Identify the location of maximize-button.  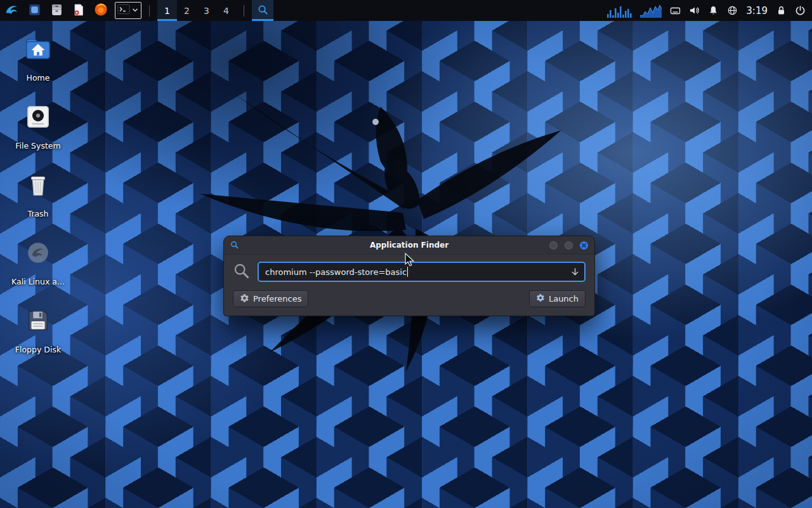
(568, 245).